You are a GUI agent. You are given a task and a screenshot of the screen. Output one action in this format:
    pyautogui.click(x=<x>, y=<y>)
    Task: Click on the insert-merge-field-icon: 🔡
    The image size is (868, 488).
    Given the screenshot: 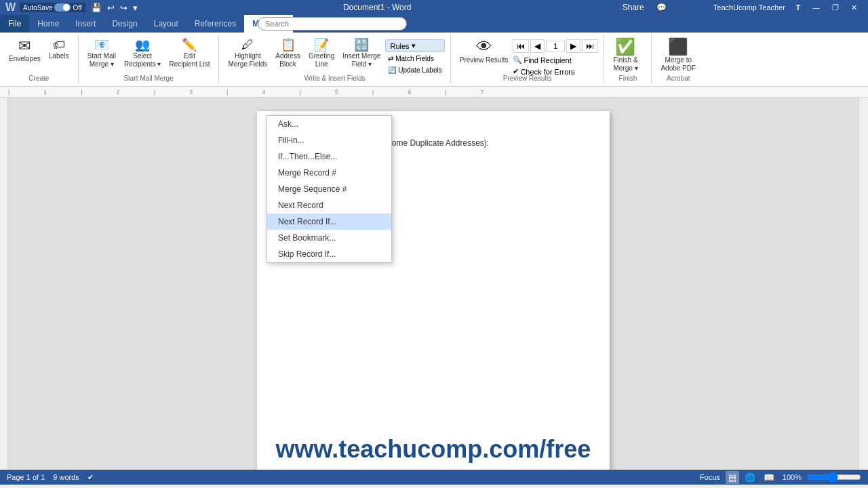 What is the action you would take?
    pyautogui.click(x=361, y=45)
    